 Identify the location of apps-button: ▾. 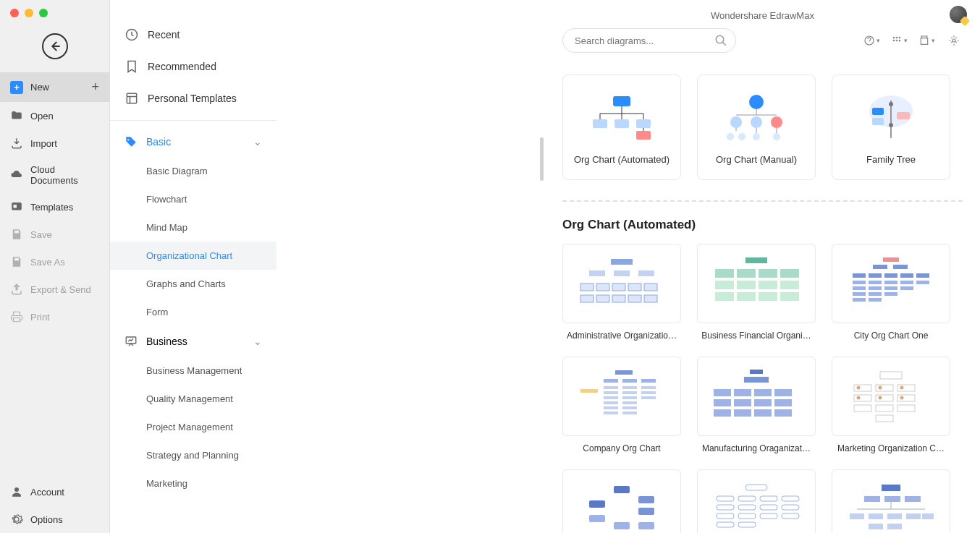
(899, 40).